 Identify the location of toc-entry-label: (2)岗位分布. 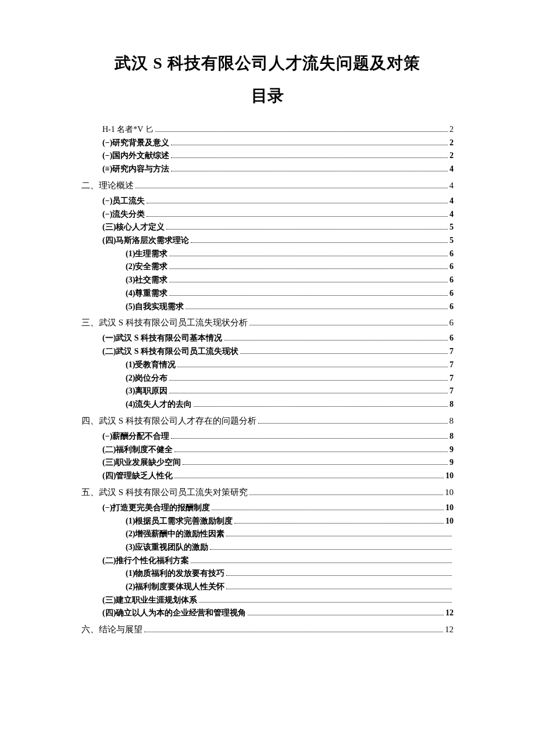
(147, 378).